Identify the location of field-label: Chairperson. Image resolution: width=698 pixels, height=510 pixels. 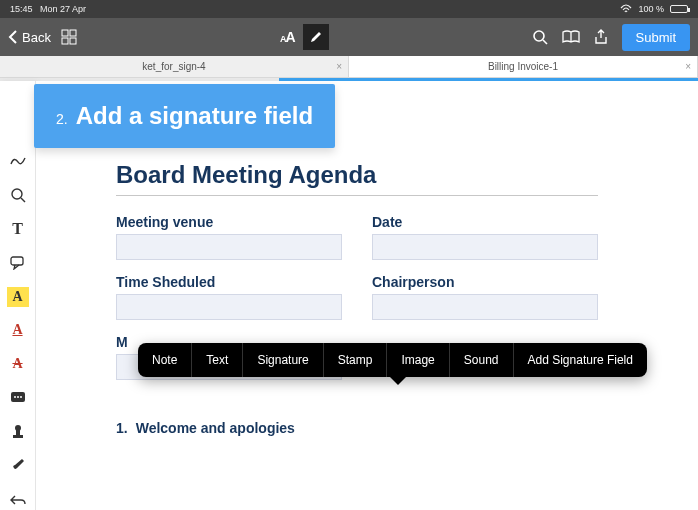
(485, 282).